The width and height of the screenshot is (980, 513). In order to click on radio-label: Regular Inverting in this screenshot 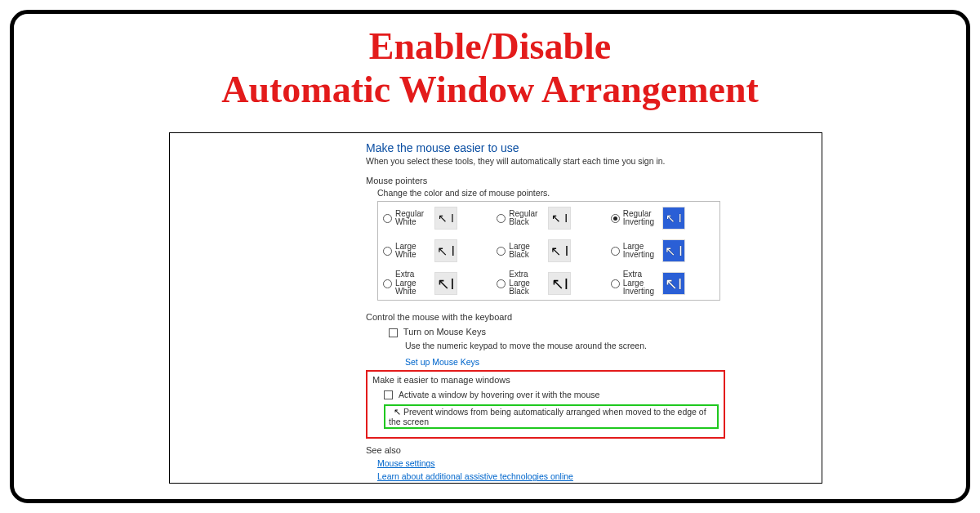, I will do `click(641, 219)`.